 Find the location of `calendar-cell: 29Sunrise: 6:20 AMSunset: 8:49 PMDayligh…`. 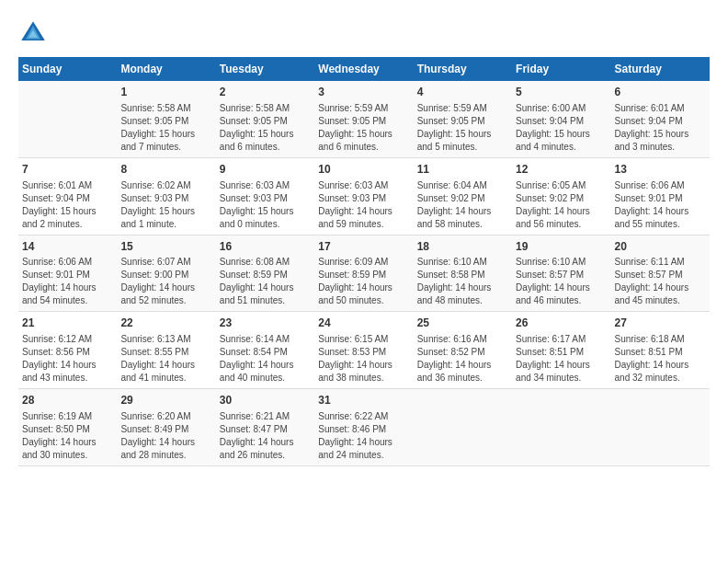

calendar-cell: 29Sunrise: 6:20 AMSunset: 8:49 PMDayligh… is located at coordinates (165, 428).